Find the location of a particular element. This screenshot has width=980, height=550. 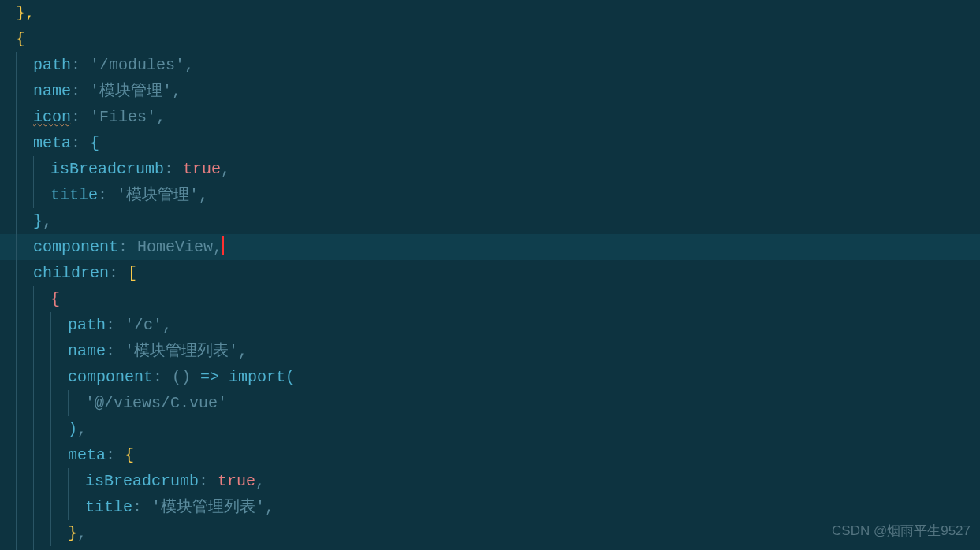

cursor is located at coordinates (223, 246).